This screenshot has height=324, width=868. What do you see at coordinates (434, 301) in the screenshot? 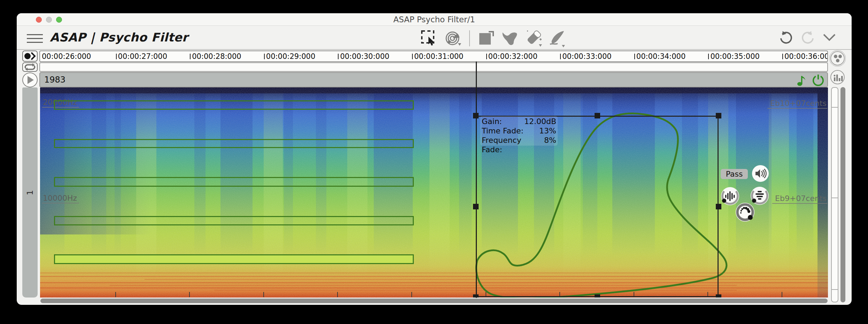
I see `horizontal-scrollbar` at bounding box center [434, 301].